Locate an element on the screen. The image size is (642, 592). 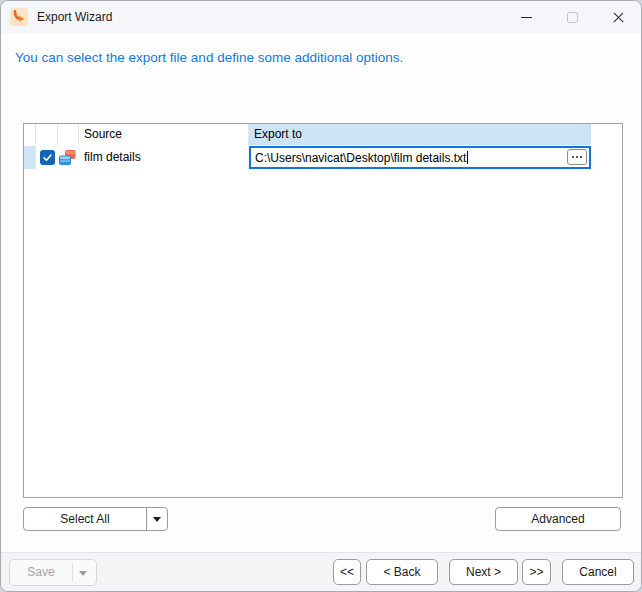
close-icon is located at coordinates (618, 18).